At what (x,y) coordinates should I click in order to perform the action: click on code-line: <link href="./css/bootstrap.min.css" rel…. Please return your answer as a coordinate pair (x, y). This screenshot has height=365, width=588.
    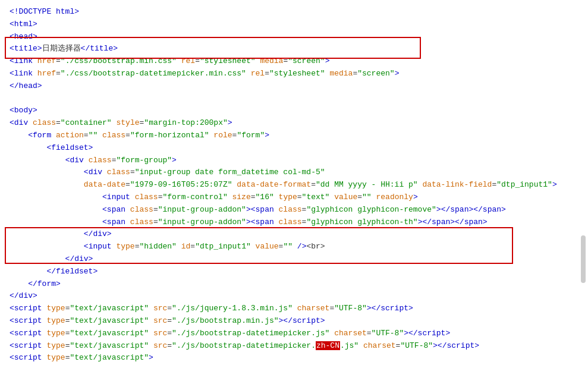
    Looking at the image, I should click on (294, 62).